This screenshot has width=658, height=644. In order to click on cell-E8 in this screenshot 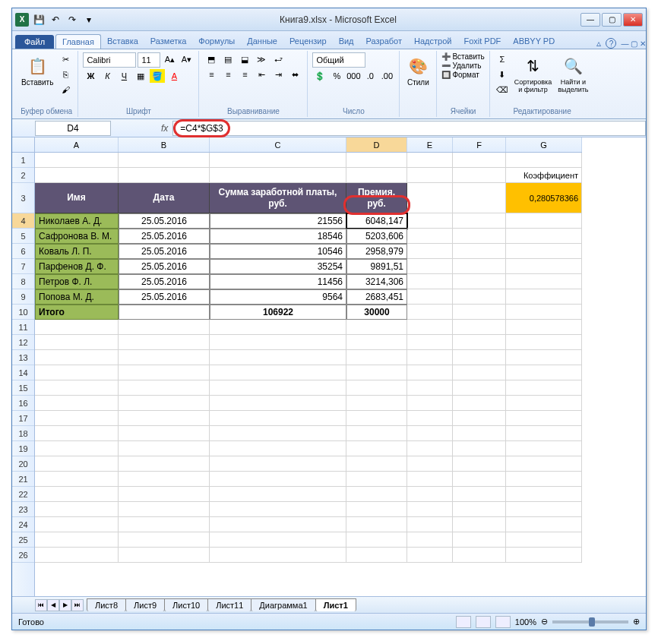, I will do `click(430, 282)`.